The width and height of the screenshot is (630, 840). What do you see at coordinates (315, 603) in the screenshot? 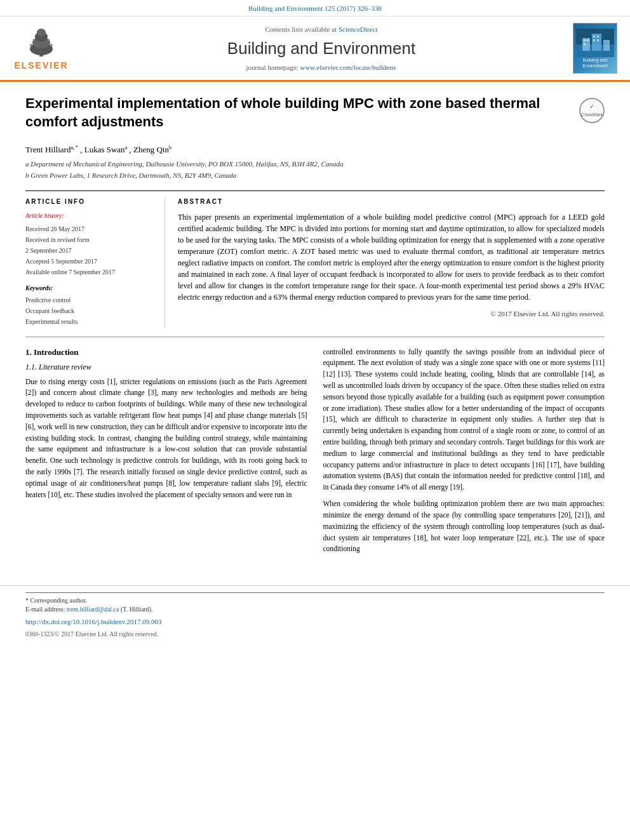
I see `corresponding-author-note: * Corresponding author. E-mail address: …` at bounding box center [315, 603].